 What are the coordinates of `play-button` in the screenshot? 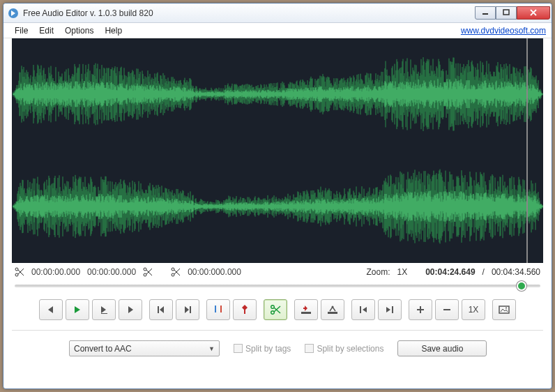 It's located at (77, 310).